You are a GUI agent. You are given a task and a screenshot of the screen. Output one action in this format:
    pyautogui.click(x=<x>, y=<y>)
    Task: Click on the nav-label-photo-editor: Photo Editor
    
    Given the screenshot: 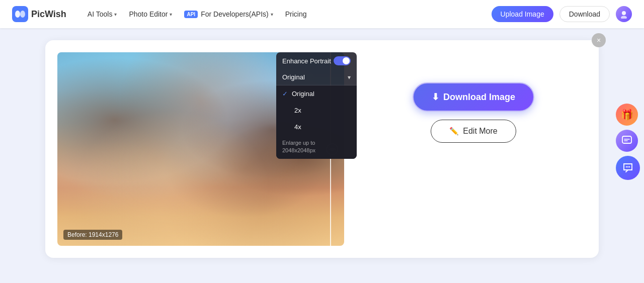 What is the action you would take?
    pyautogui.click(x=148, y=14)
    